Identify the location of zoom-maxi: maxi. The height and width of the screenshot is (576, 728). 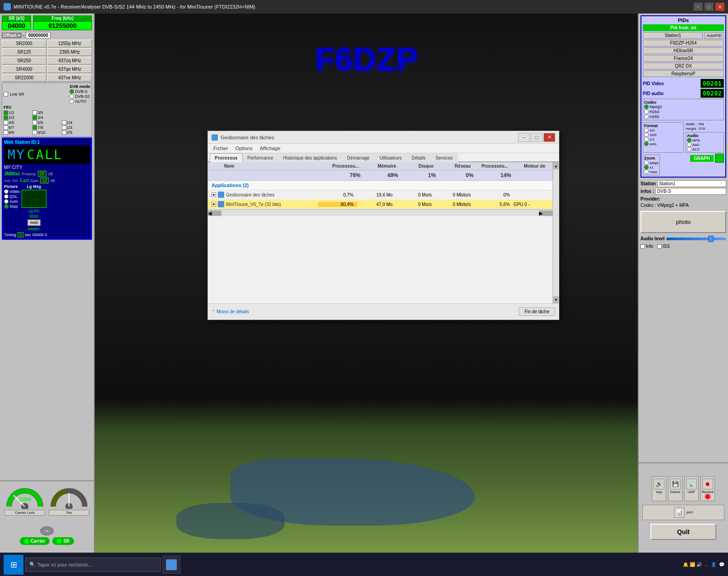
(651, 172).